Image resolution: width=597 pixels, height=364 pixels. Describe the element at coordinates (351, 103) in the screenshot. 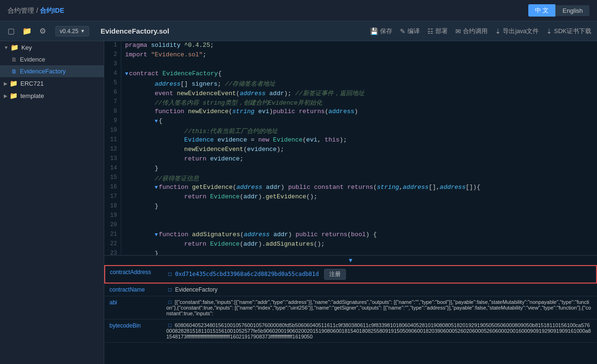

I see `code-line: 7 //传入签名内容 string类型，创建合约Evidence并初始化` at that location.